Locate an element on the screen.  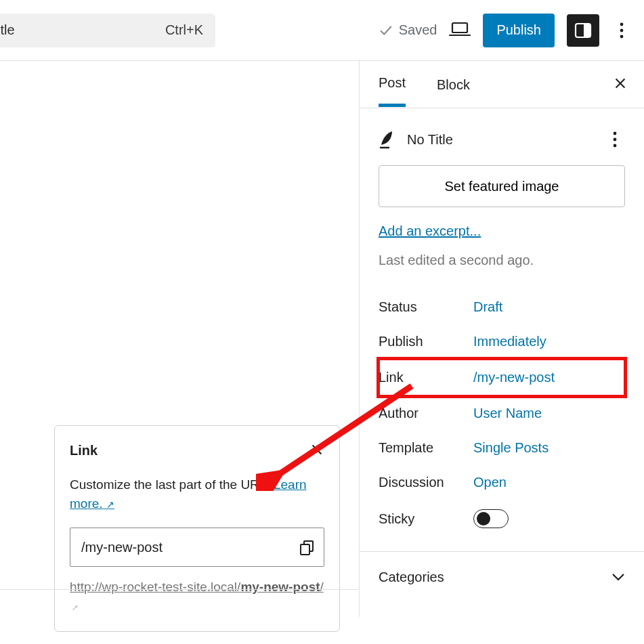
title-command-pill: itle Ctrl+K is located at coordinates (108, 30).